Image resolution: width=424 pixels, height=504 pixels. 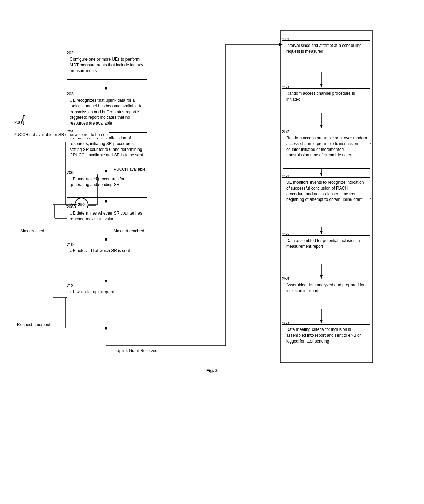 What do you see at coordinates (18, 122) in the screenshot?
I see `node-200-label: 200` at bounding box center [18, 122].